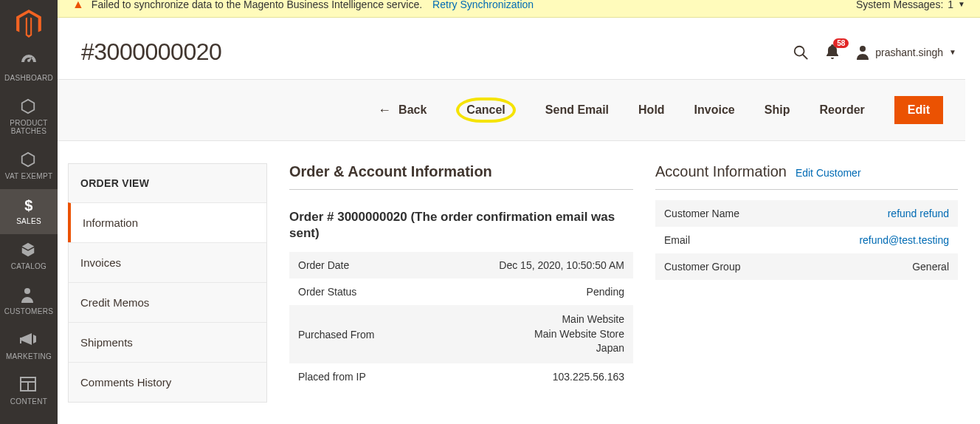 The height and width of the screenshot is (424, 980). Describe the element at coordinates (29, 391) in the screenshot. I see `sidebar-item-content: CONTENT` at that location.